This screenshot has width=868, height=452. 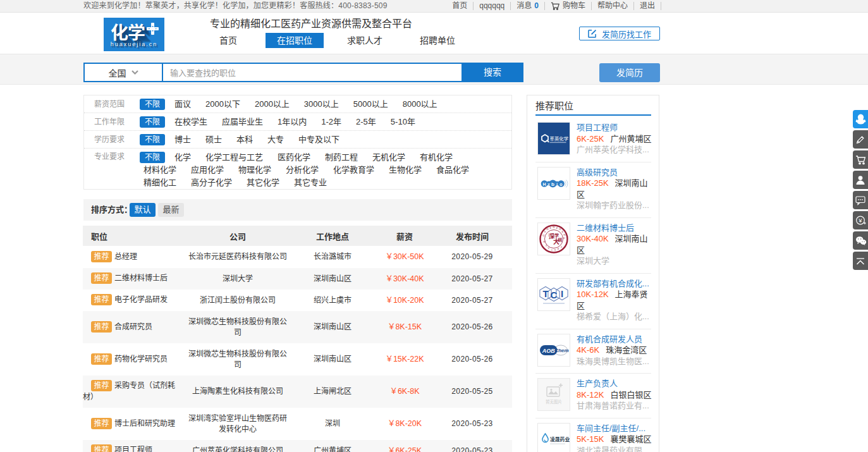 What do you see at coordinates (561, 350) in the screenshot?
I see `svg-text: Chem` at bounding box center [561, 350].